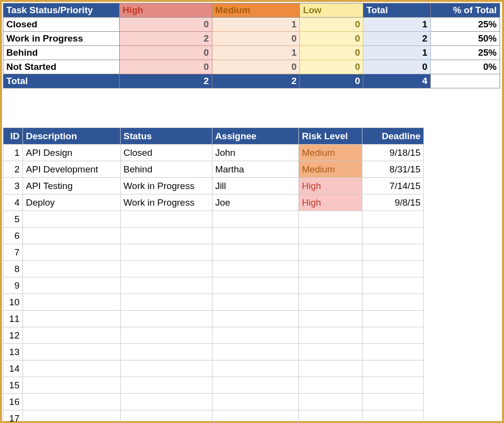 The height and width of the screenshot is (423, 504). What do you see at coordinates (13, 153) in the screenshot?
I see `task-cell-id: 1` at bounding box center [13, 153].